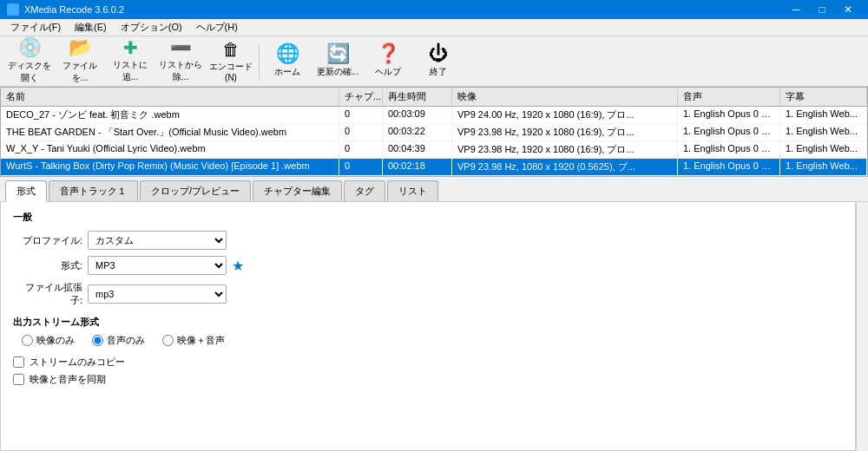 Image resolution: width=868 pixels, height=451 pixels. Describe the element at coordinates (862, 326) in the screenshot. I see `scrollbar` at that location.